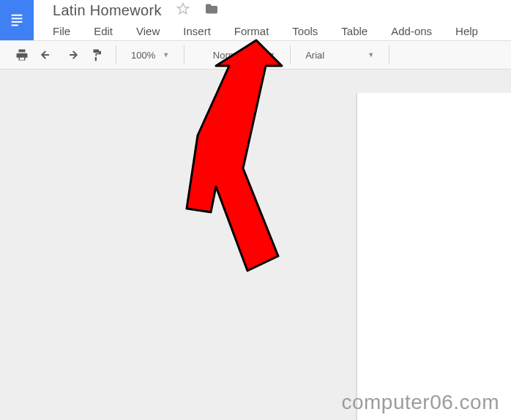 The height and width of the screenshot is (420, 511). I want to click on app-header: Latin Homework File Edit View Insert For…, so click(256, 20).